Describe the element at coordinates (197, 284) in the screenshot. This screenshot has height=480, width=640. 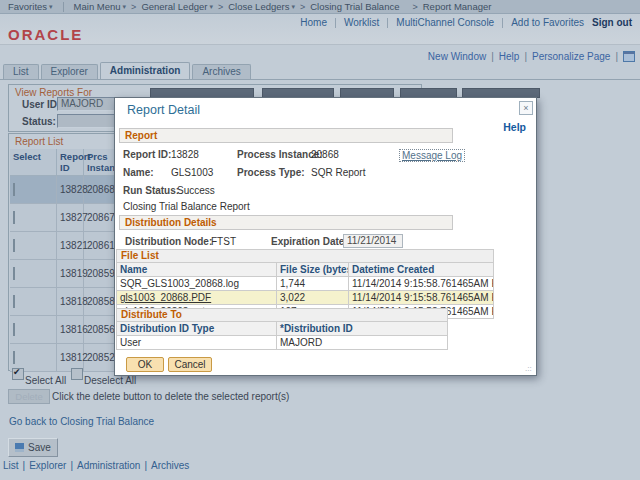
I see `file-name-link: SQR_GLS1003_20868.log` at that location.